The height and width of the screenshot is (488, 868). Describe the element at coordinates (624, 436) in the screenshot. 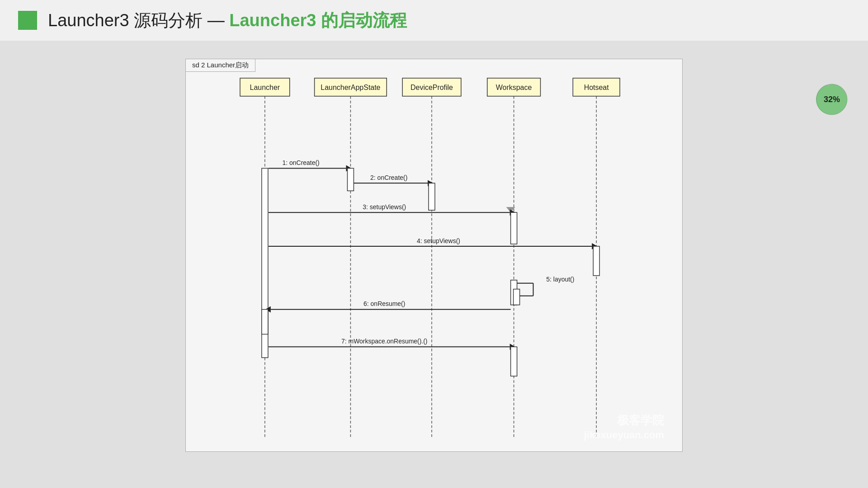

I see `watermark-en: jikexueyuan.com` at that location.